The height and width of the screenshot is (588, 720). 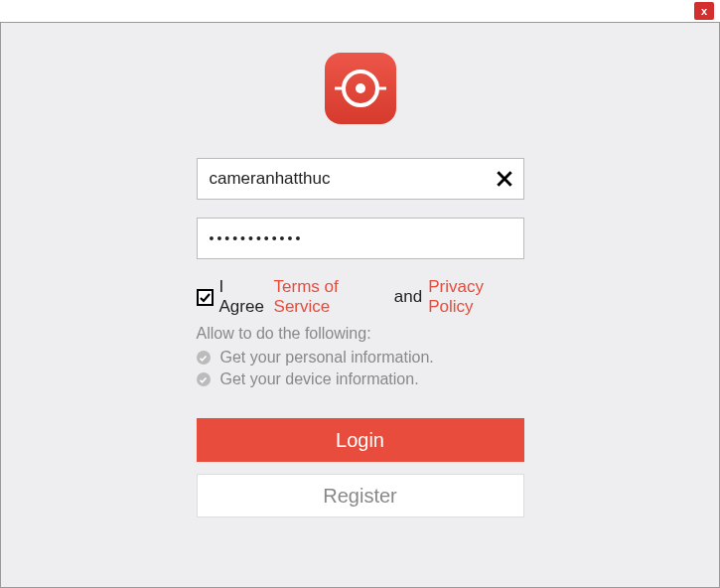 What do you see at coordinates (360, 334) in the screenshot?
I see `allow-title: Allow to do the following:` at bounding box center [360, 334].